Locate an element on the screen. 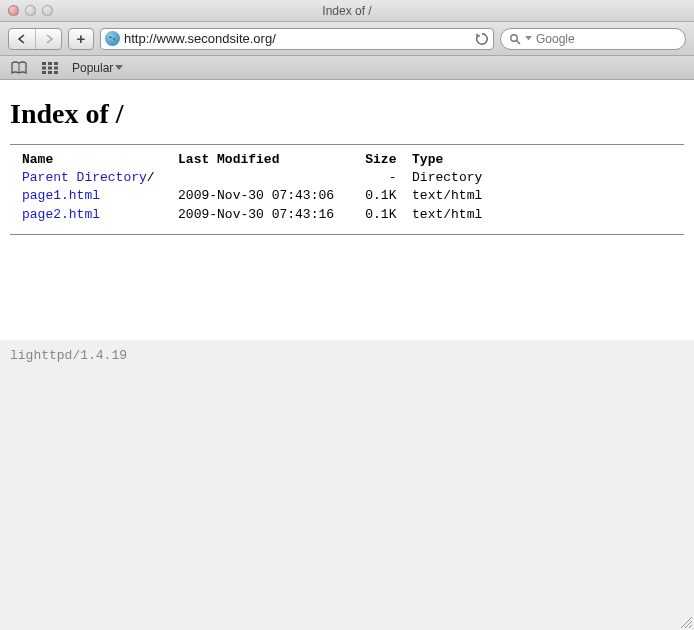  add-bookmark-button: + is located at coordinates (81, 39).